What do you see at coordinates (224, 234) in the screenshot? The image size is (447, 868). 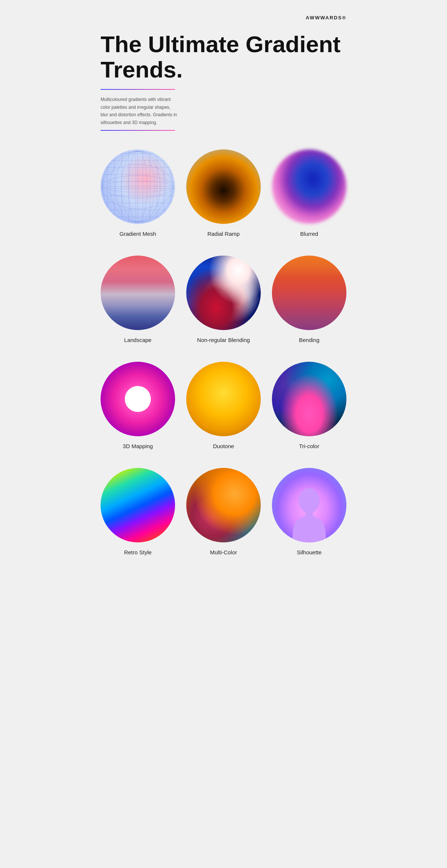 I see `radial-ramp-label: Radial Ramp` at bounding box center [224, 234].